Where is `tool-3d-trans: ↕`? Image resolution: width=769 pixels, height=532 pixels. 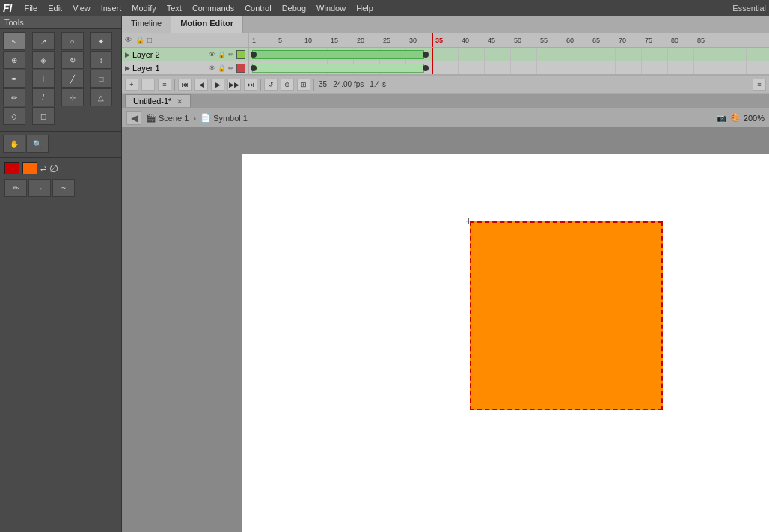 tool-3d-trans: ↕ is located at coordinates (101, 60).